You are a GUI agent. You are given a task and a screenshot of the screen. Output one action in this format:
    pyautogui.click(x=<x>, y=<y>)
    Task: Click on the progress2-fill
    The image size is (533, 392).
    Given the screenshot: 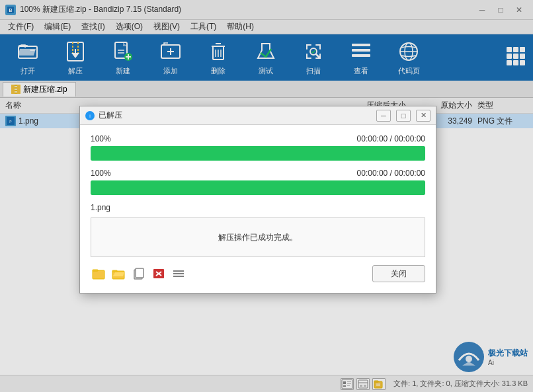 What is the action you would take?
    pyautogui.click(x=258, y=188)
    